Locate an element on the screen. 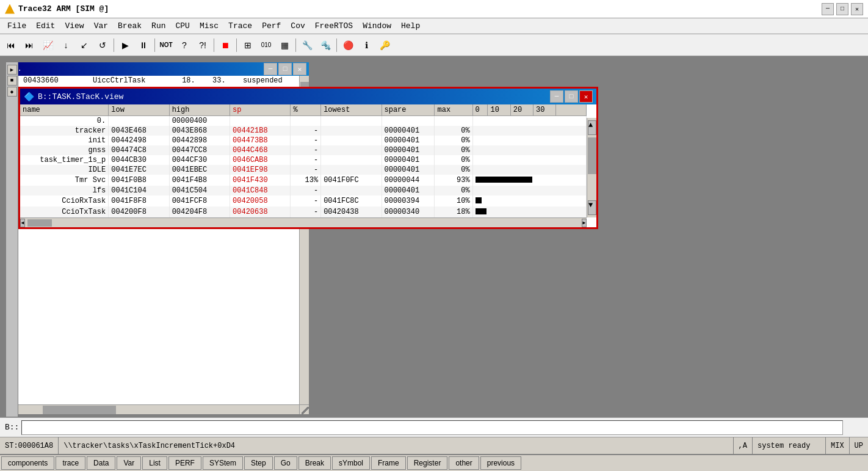 The width and height of the screenshot is (868, 471). side-tab-1: ▶ is located at coordinates (12, 70).